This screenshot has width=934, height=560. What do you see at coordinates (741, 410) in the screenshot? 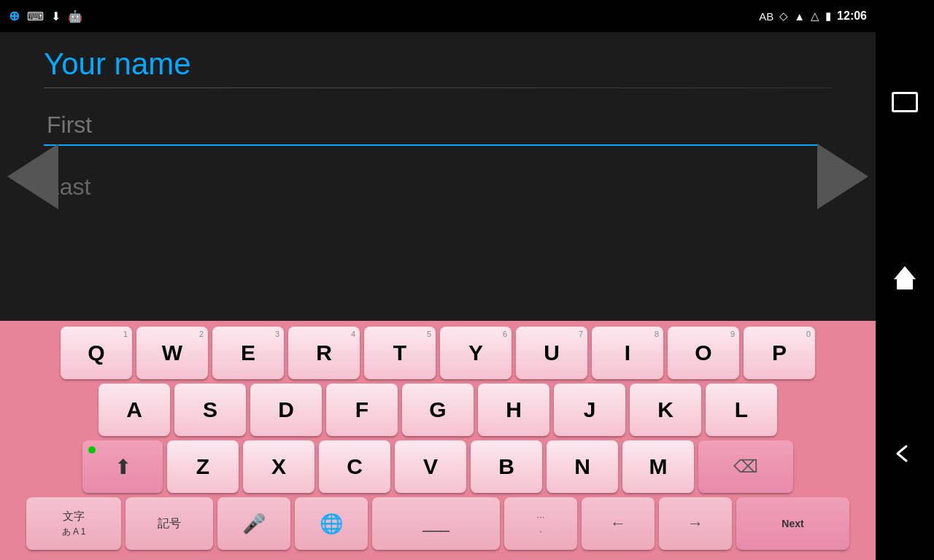
I see `key-l: L` at bounding box center [741, 410].